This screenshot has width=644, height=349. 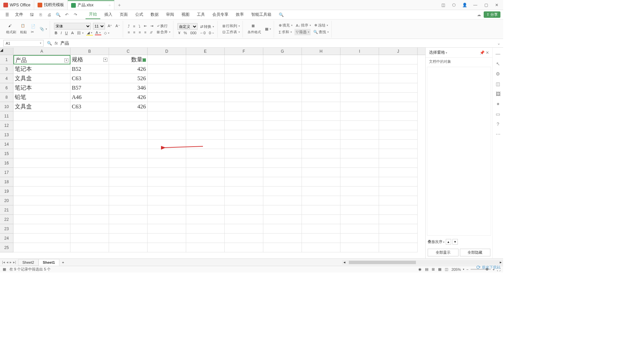 I want to click on menu-member: 会员专享, so click(x=220, y=15).